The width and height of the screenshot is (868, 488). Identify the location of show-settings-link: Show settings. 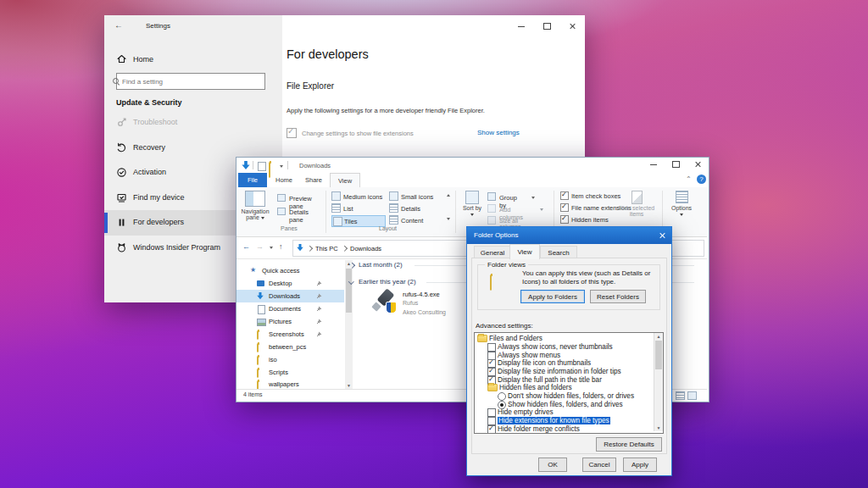
(498, 132).